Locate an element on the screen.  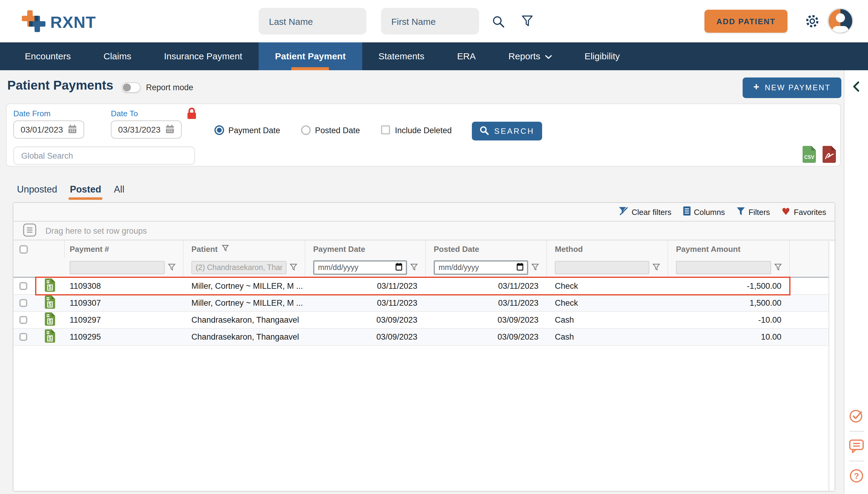
method-filter-input is located at coordinates (602, 267).